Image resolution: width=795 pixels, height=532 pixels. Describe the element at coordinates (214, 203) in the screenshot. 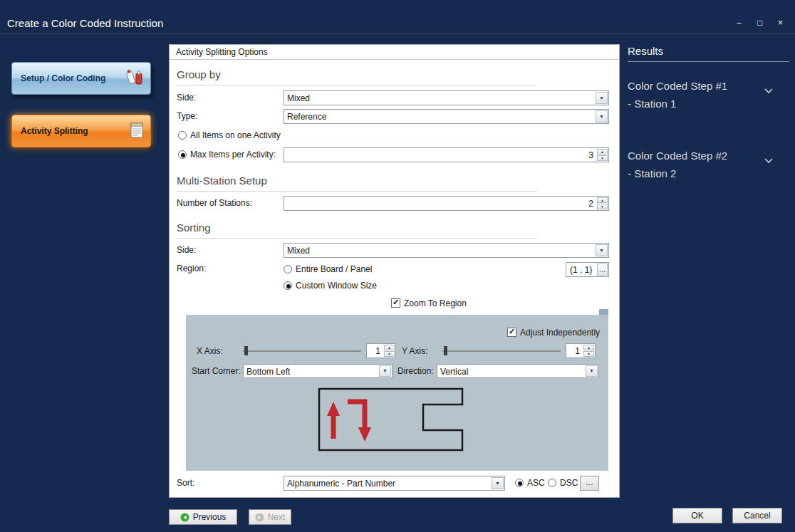

I see `stations-label: Number of Stations:` at that location.